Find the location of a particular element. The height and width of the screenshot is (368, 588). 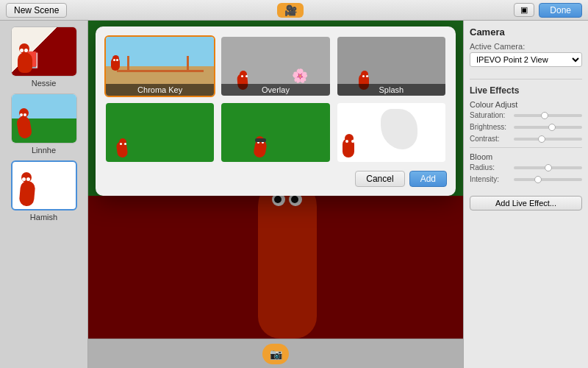

effect-item-green1 is located at coordinates (160, 132).